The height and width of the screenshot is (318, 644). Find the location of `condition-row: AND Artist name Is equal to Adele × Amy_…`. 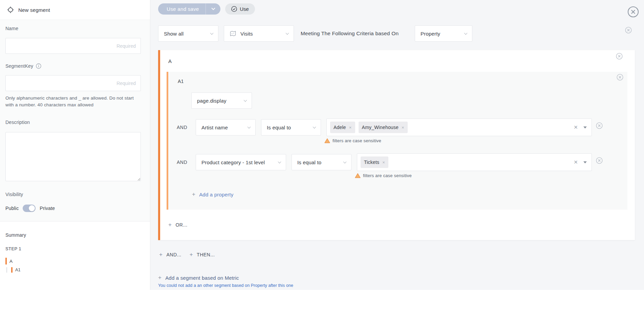

condition-row: AND Artist name Is equal to Adele × Amy_… is located at coordinates (397, 127).